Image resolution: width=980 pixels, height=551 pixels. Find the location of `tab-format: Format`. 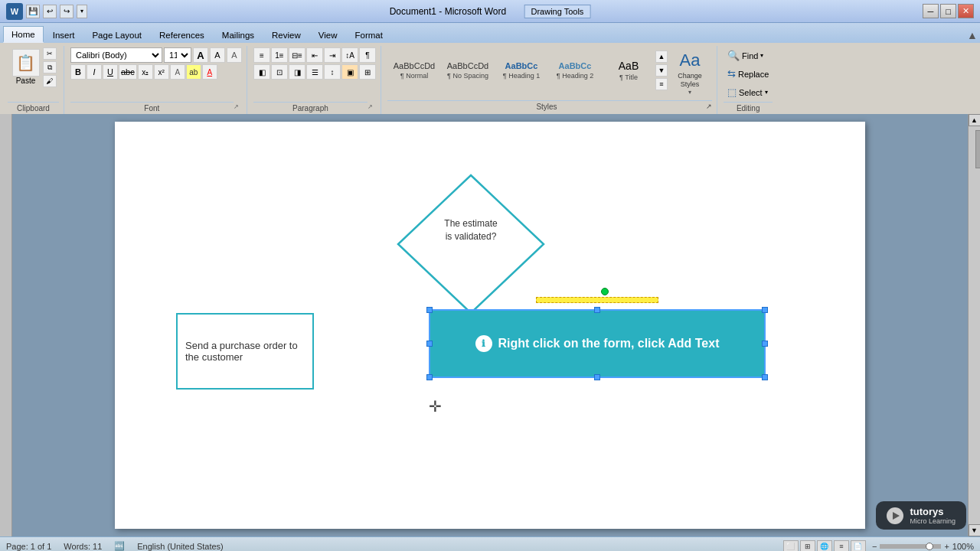

tab-format: Format is located at coordinates (368, 34).